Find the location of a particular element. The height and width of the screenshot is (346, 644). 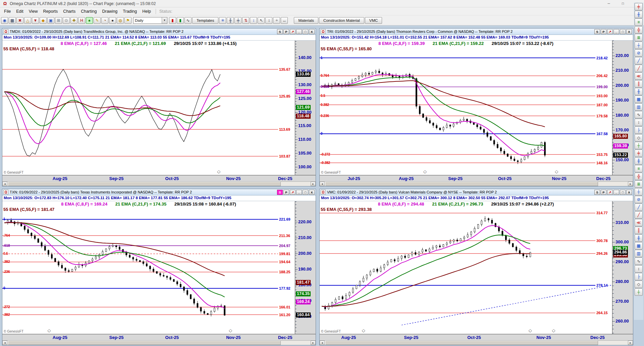

toolbar-c-icon-5: ↕ is located at coordinates (254, 20).